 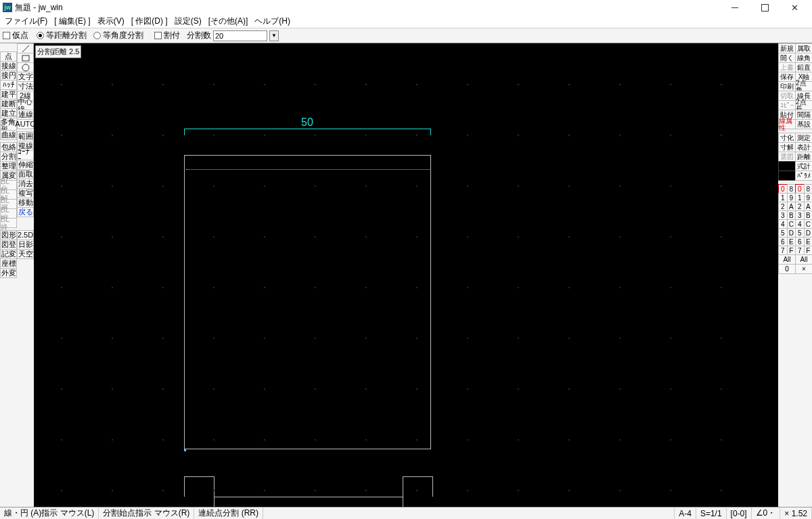 What do you see at coordinates (808, 242) in the screenshot?
I see `layer-6-3: E` at bounding box center [808, 242].